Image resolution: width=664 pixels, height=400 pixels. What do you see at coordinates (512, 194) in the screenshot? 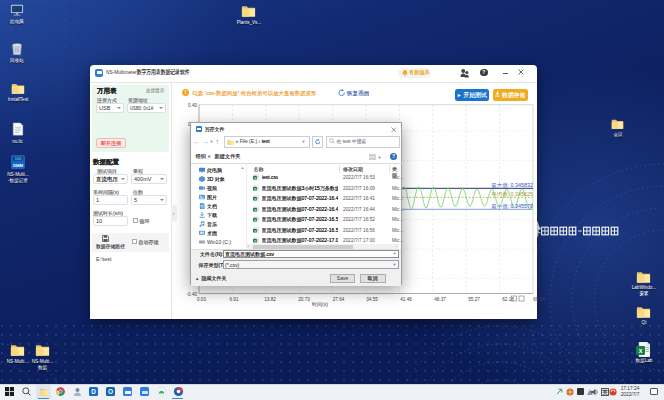
I see `svg-text: 平均值: 0.345625` at bounding box center [512, 194].